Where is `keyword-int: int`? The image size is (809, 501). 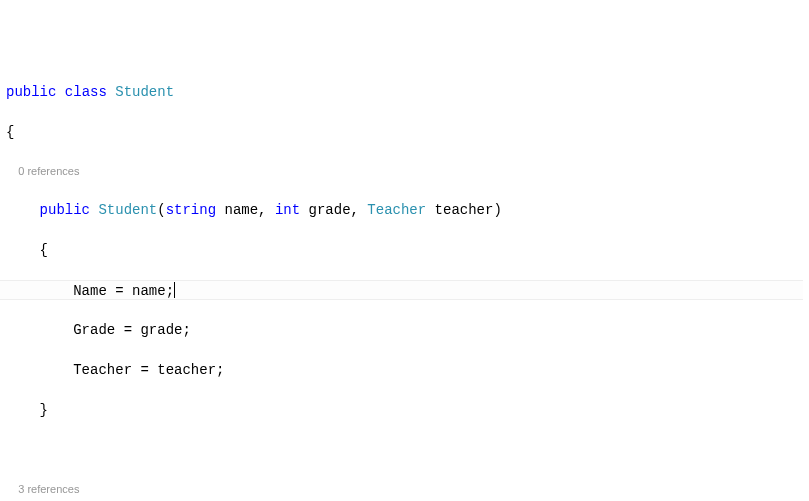
keyword-int: int is located at coordinates (288, 210).